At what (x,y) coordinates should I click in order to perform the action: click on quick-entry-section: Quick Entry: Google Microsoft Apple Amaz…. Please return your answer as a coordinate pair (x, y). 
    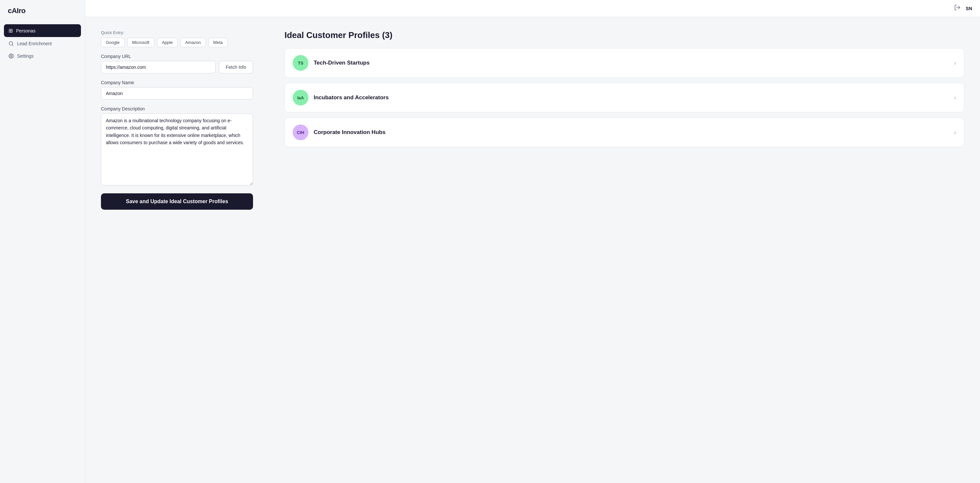
    Looking at the image, I should click on (177, 39).